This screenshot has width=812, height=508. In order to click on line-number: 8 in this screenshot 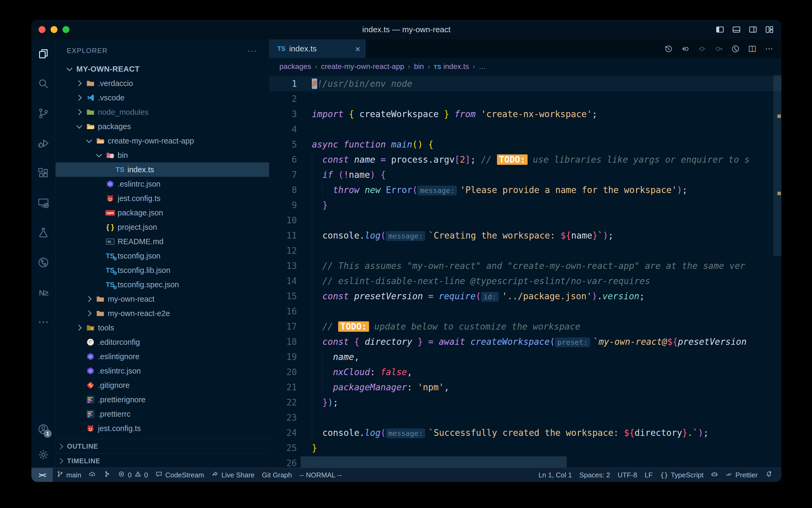, I will do `click(291, 190)`.